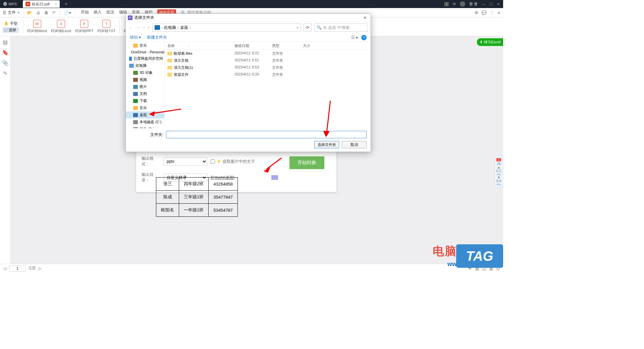  Describe the element at coordinates (197, 184) in the screenshot. I see `table-row: 张三四年级2班43264858` at that location.